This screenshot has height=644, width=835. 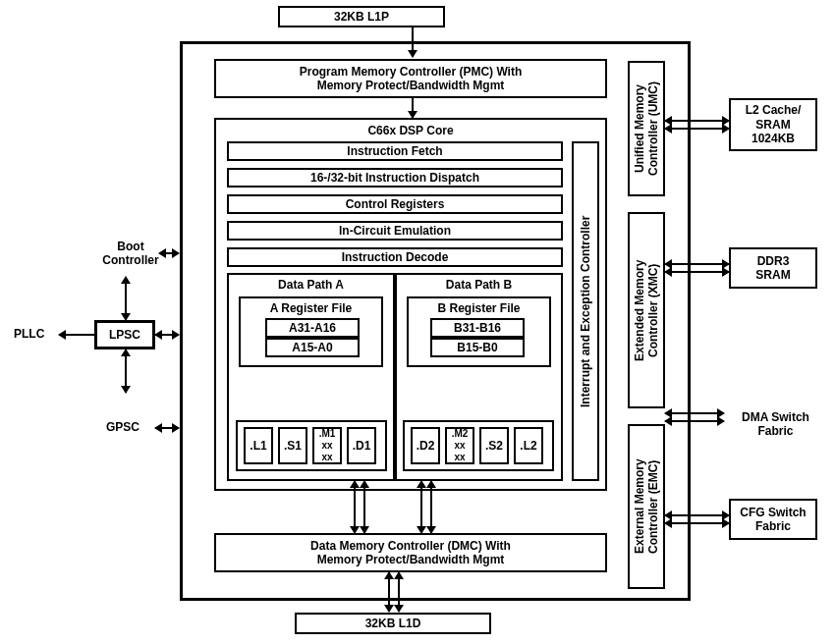 What do you see at coordinates (646, 129) in the screenshot?
I see `umc-label: Unified Memory Controller (UMC)` at bounding box center [646, 129].